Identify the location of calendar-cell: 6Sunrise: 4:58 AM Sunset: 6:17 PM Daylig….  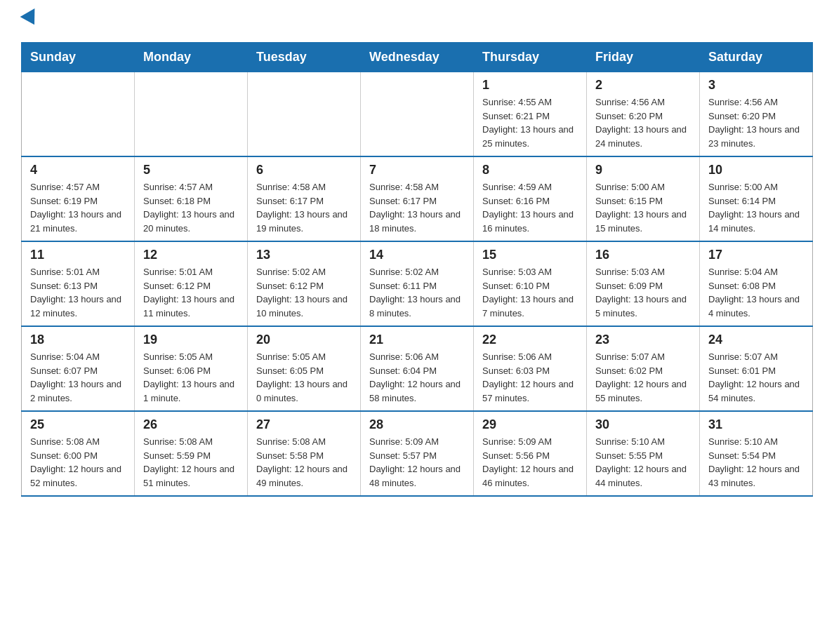
(305, 199).